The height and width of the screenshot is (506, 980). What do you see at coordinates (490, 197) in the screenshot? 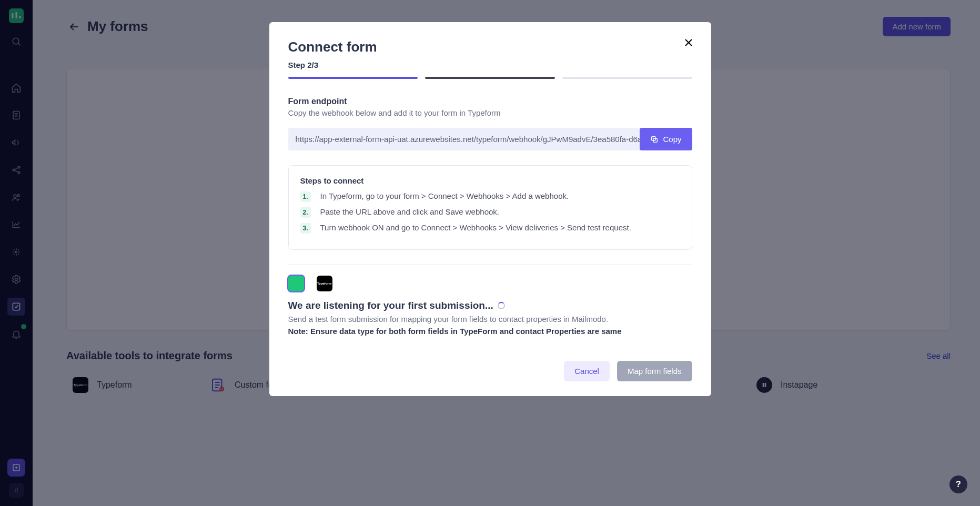
I see `step-1: 1. In Typeform, go to your form > Connec…` at bounding box center [490, 197].